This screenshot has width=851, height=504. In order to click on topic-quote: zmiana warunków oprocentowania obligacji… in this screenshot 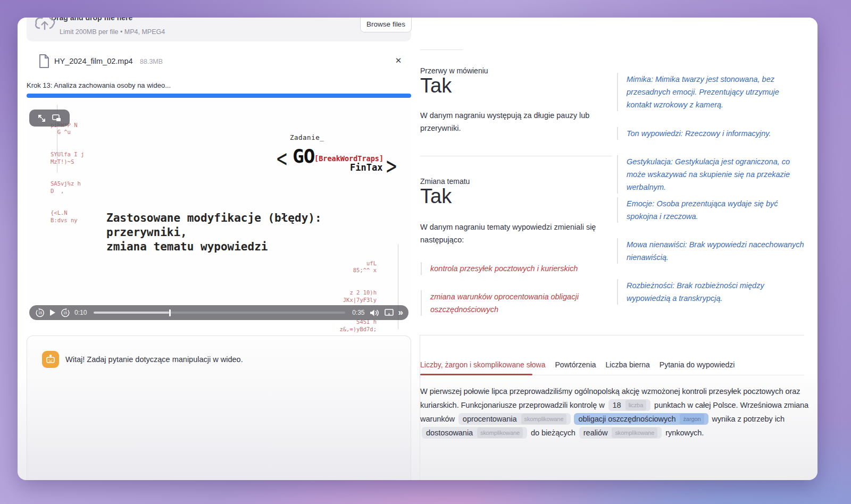, I will do `click(500, 303)`.